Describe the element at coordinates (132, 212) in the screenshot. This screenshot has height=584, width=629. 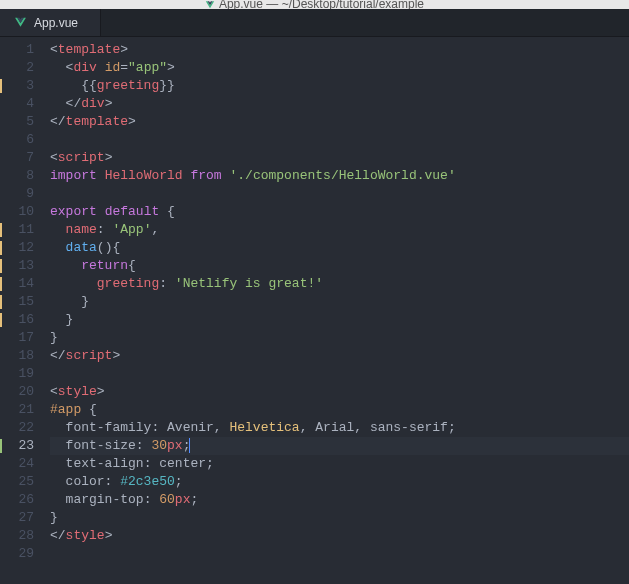
I see `token: default` at that location.